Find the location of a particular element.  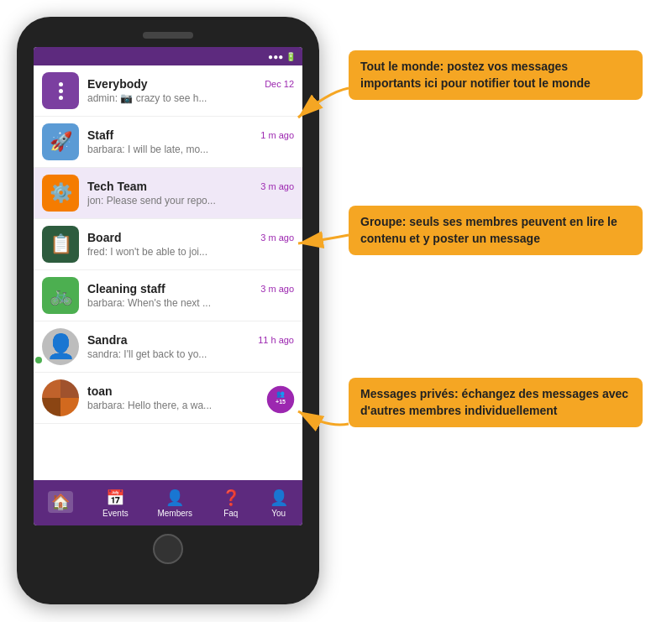

avatar-toan is located at coordinates (60, 398).